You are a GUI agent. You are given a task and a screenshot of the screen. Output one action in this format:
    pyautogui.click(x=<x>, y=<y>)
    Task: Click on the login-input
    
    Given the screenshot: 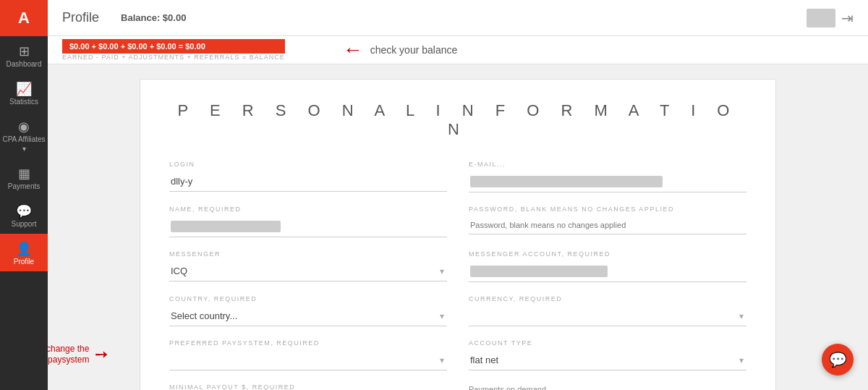 What is the action you would take?
    pyautogui.click(x=308, y=182)
    